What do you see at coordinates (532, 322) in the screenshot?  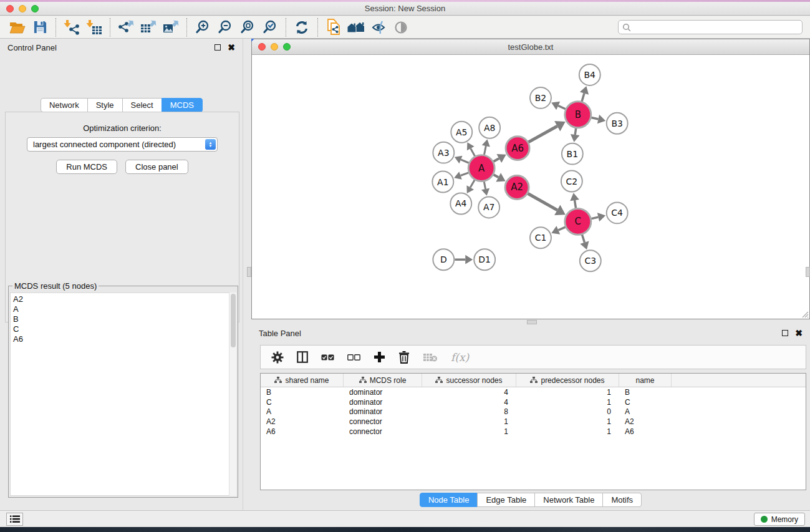 I see `horizontal-splitter-handle` at bounding box center [532, 322].